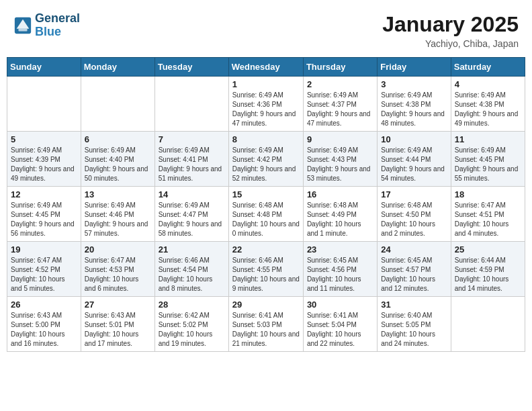 The width and height of the screenshot is (532, 411). I want to click on weekday-header: Thursday, so click(340, 67).